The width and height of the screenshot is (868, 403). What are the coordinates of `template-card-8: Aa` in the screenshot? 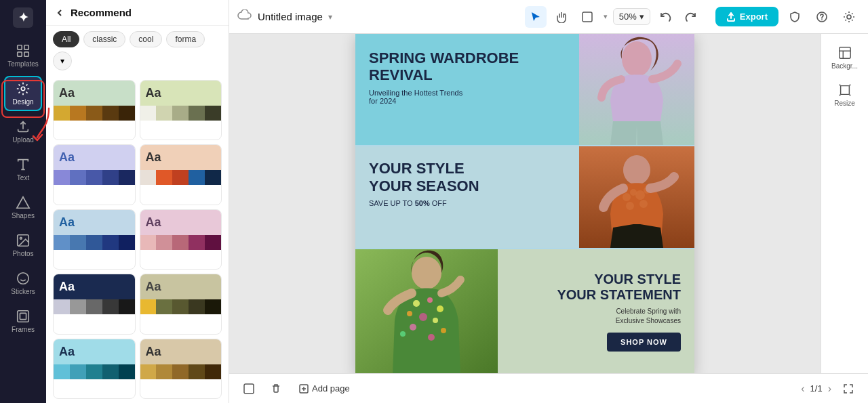 It's located at (181, 303).